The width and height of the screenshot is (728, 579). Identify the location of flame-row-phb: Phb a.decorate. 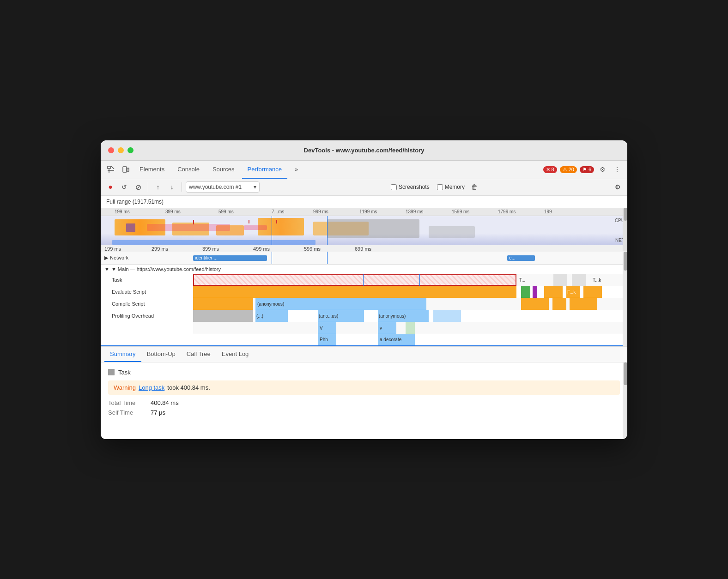
(364, 340).